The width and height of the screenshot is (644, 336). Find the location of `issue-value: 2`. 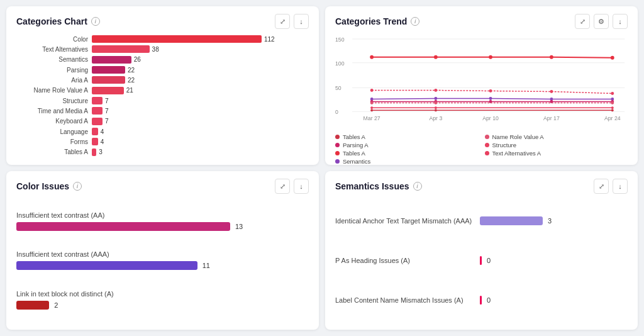

issue-value: 2 is located at coordinates (56, 305).